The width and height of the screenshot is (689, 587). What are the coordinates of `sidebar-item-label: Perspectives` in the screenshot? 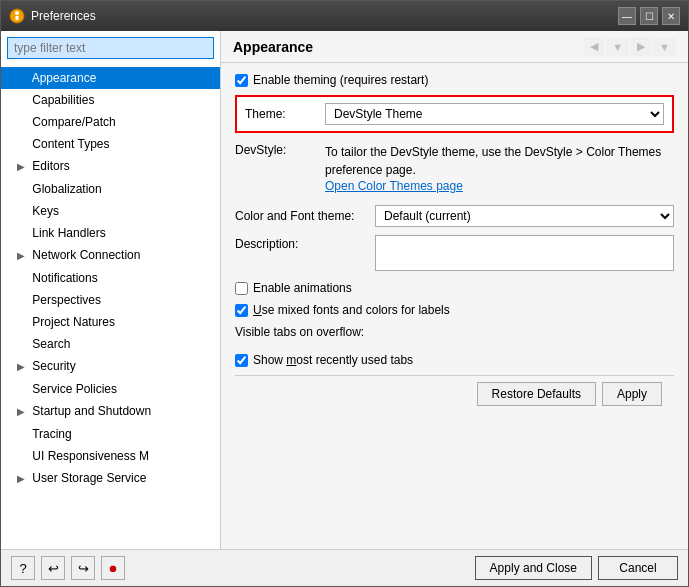 It's located at (66, 300).